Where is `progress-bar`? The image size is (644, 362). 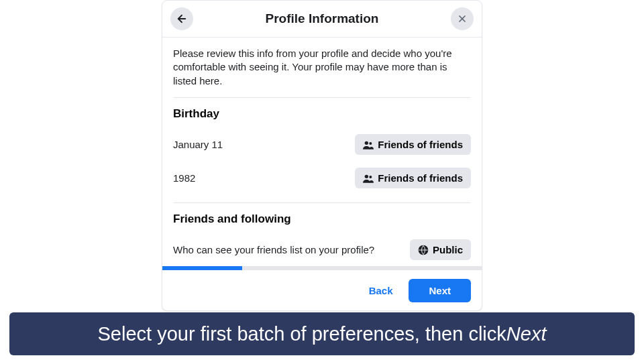 progress-bar is located at coordinates (322, 268).